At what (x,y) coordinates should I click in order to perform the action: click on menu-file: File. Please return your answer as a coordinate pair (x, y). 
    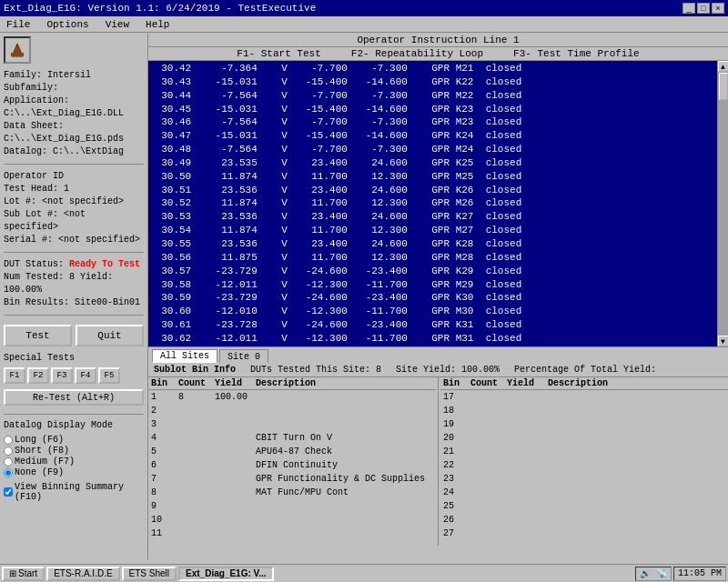
    Looking at the image, I should click on (18, 25).